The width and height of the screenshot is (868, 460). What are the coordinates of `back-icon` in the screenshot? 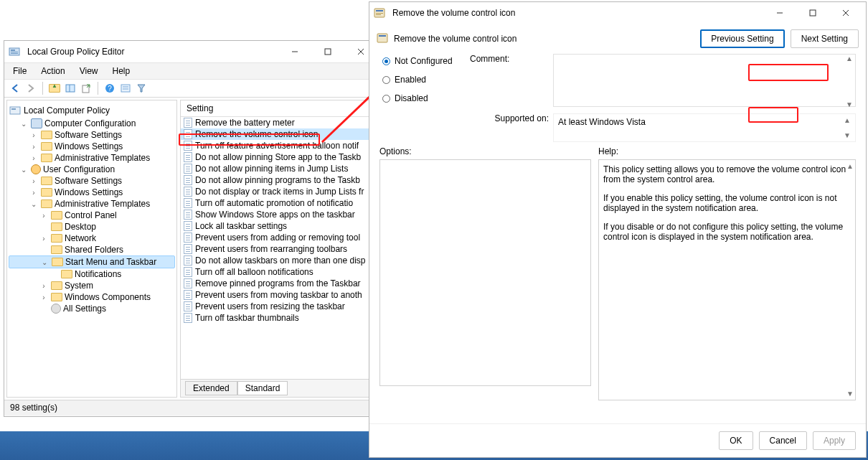 It's located at (15, 88).